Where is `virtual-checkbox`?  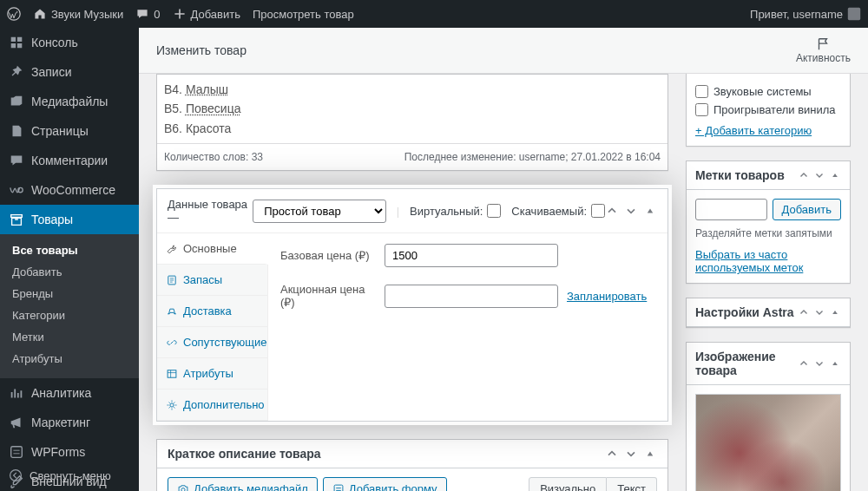 virtual-checkbox is located at coordinates (494, 211).